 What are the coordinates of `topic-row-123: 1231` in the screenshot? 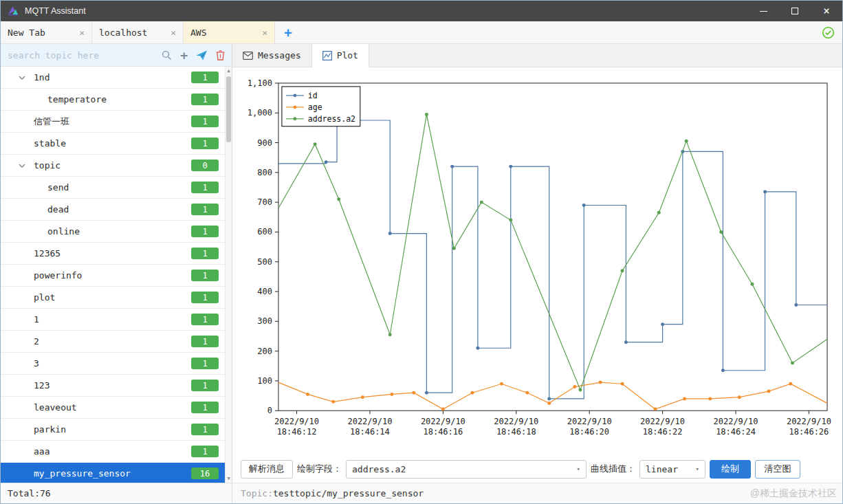 It's located at (113, 386).